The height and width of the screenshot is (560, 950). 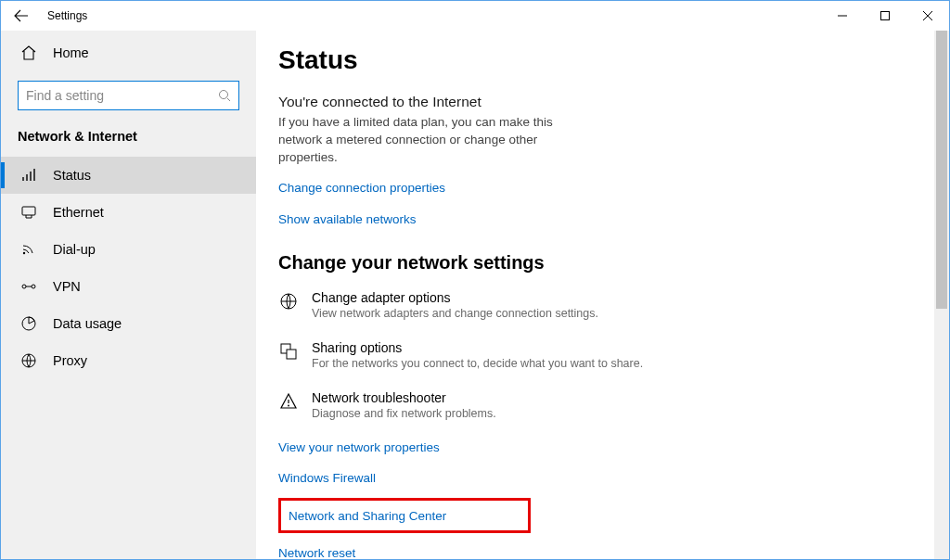 I want to click on sidebar-item-label: Ethernet, so click(x=78, y=212).